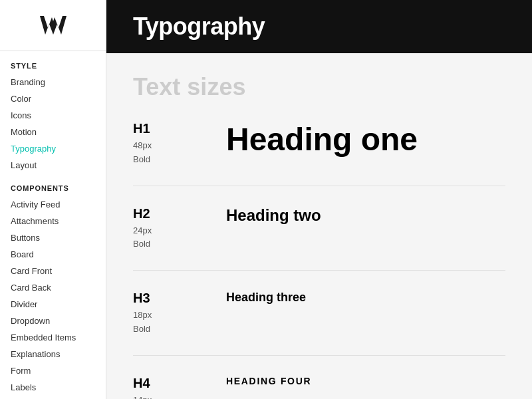 The image size is (532, 399). Describe the element at coordinates (366, 298) in the screenshot. I see `type-preview-h3: Heading three` at that location.